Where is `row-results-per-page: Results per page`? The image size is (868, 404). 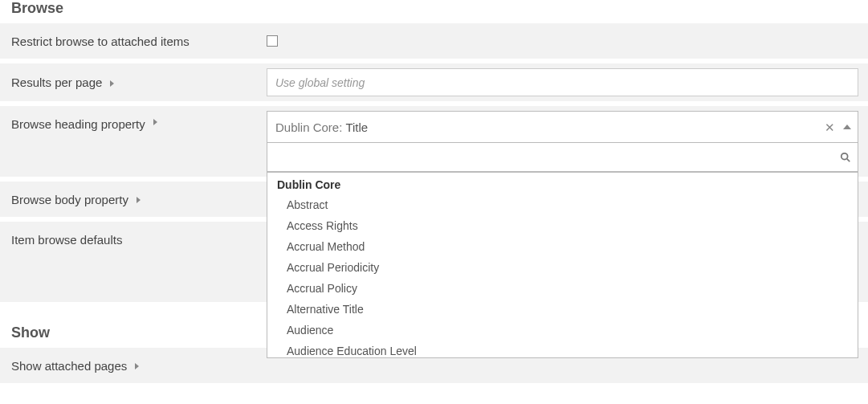
row-results-per-page: Results per page is located at coordinates (434, 82).